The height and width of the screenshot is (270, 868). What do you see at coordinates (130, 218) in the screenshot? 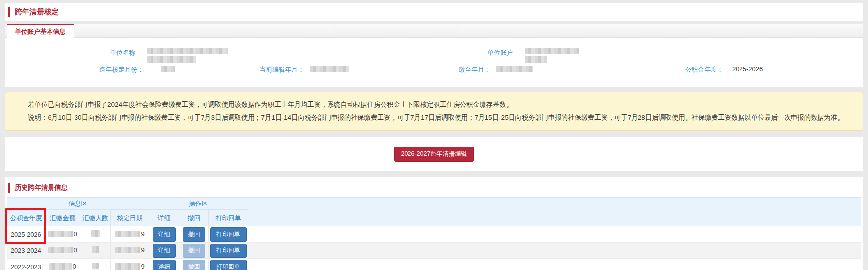
I see `col-header-date: 核定日期` at bounding box center [130, 218].